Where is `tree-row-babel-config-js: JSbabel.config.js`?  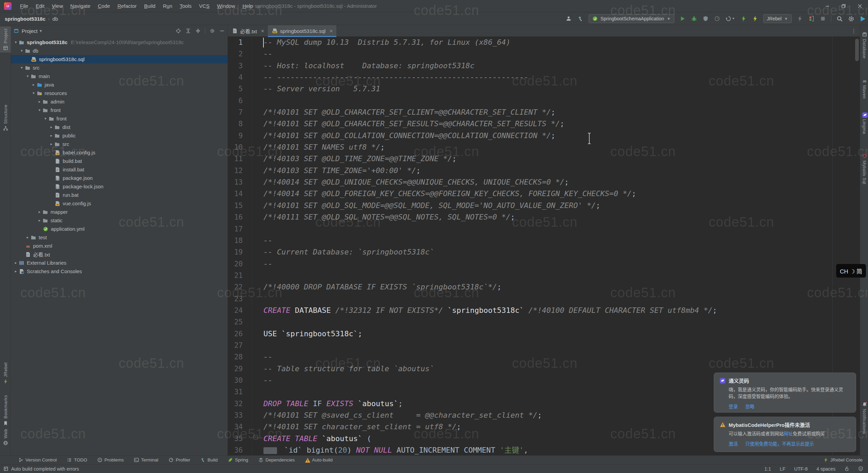
tree-row-babel-config-js: JSbabel.config.js is located at coordinates (119, 153).